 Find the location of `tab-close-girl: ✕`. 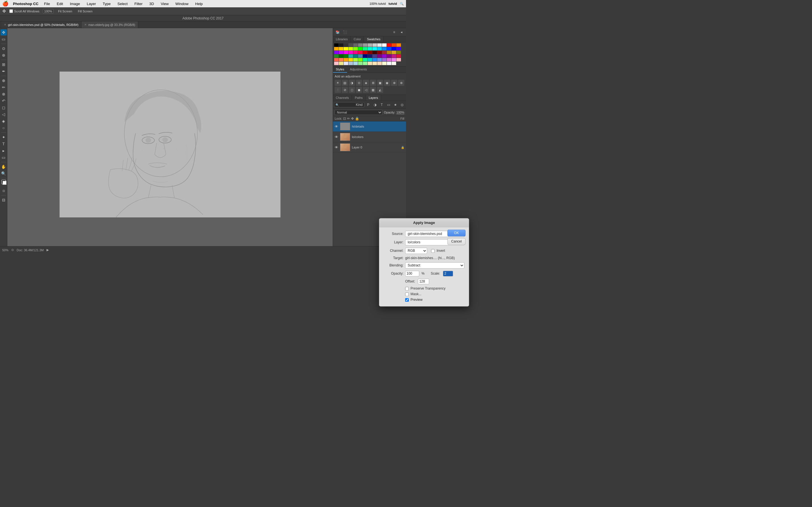

tab-close-girl: ✕ is located at coordinates (5, 25).